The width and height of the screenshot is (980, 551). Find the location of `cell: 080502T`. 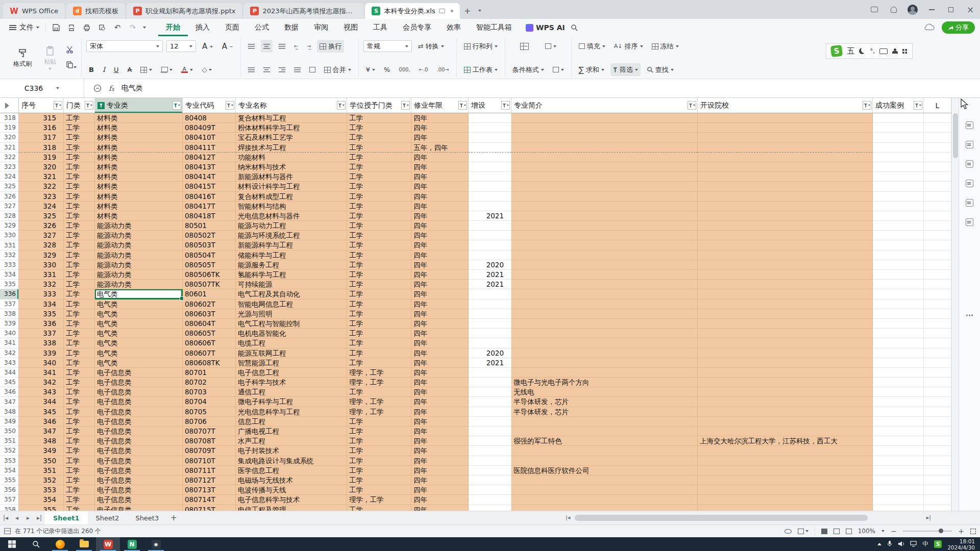

cell: 080502T is located at coordinates (209, 236).